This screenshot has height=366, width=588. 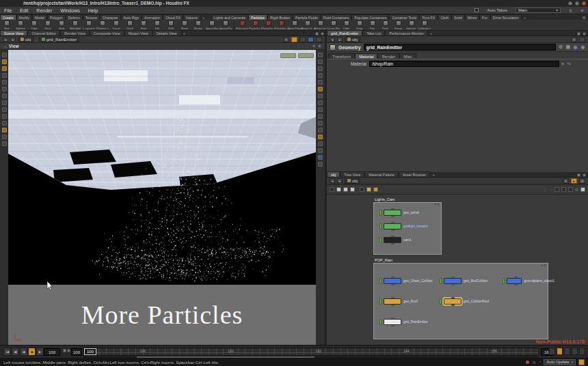 I want to click on shelf-tool: Curve, so click(x=116, y=25).